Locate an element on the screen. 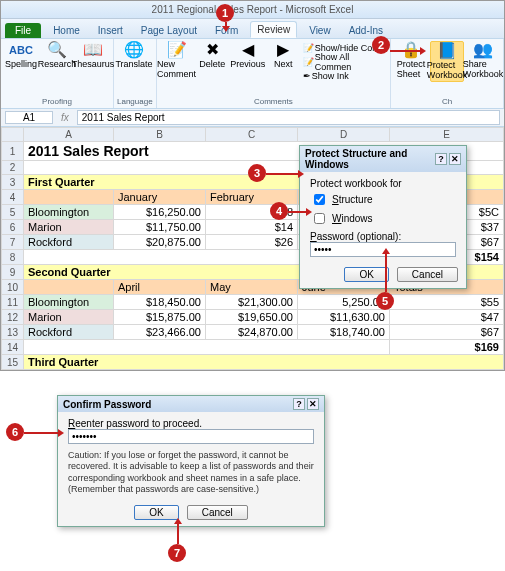 The image size is (505, 571). show-ink-button: ✒Show Ink is located at coordinates (344, 76).